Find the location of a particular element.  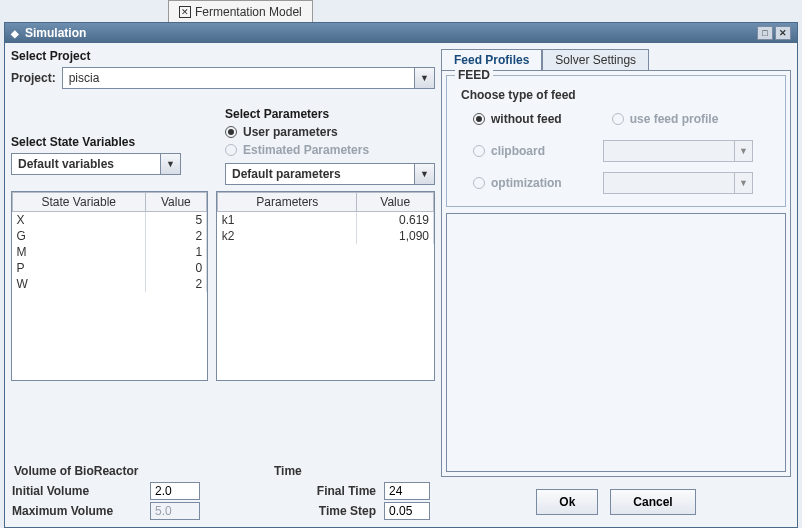

final-time-label: Final Time is located at coordinates (346, 491).